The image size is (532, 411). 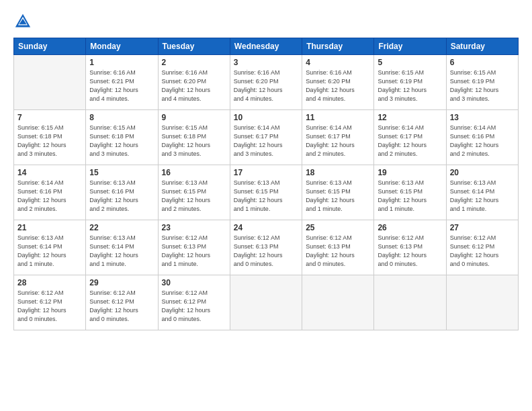 I want to click on day-number: 9, so click(x=194, y=118).